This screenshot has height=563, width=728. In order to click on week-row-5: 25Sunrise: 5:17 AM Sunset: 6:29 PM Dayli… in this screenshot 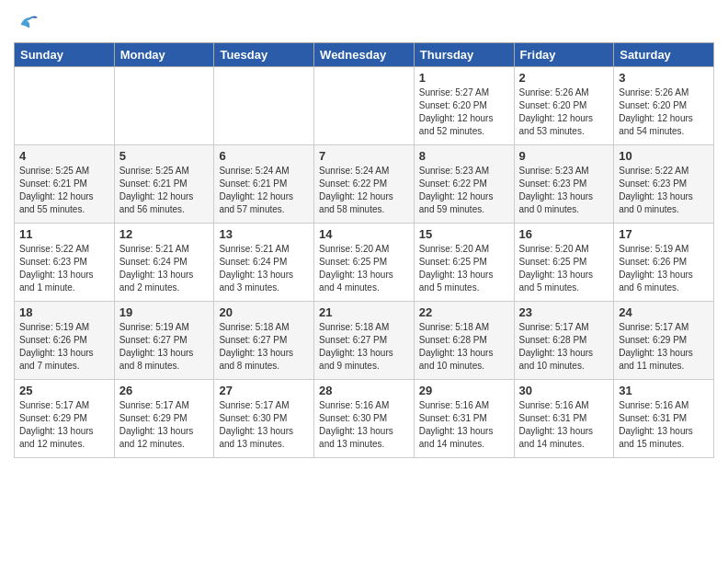, I will do `click(364, 419)`.